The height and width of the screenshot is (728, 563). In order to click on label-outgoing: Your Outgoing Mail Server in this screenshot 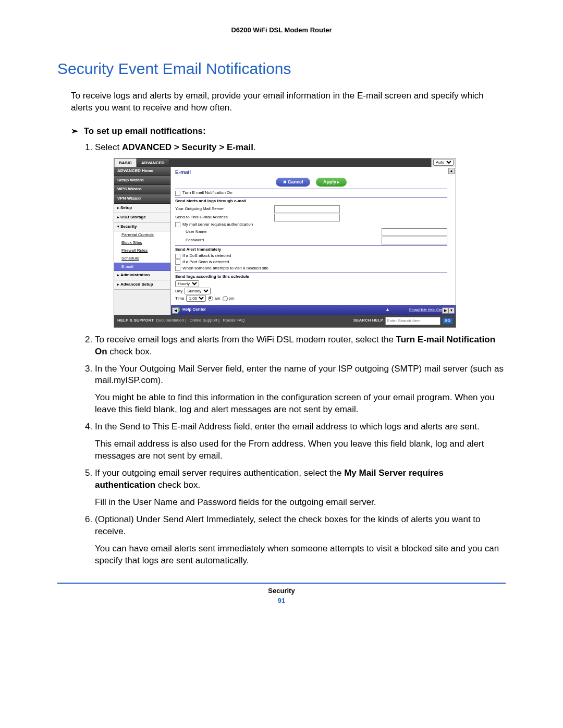, I will do `click(225, 209)`.